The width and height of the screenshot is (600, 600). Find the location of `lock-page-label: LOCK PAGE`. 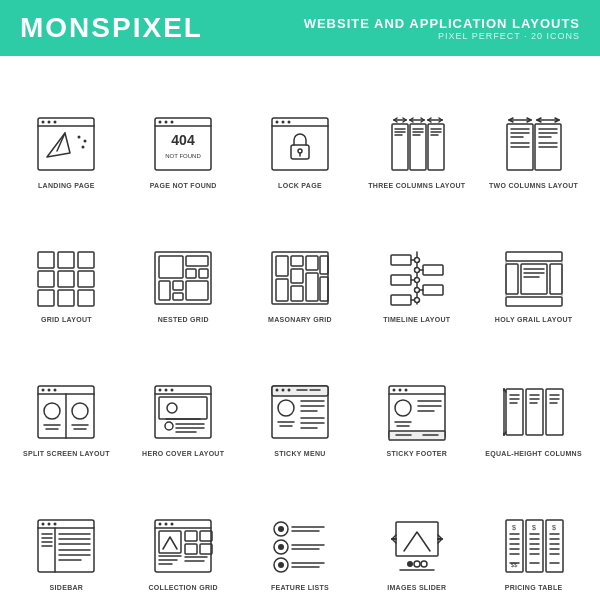

lock-page-label: LOCK PAGE is located at coordinates (300, 186).